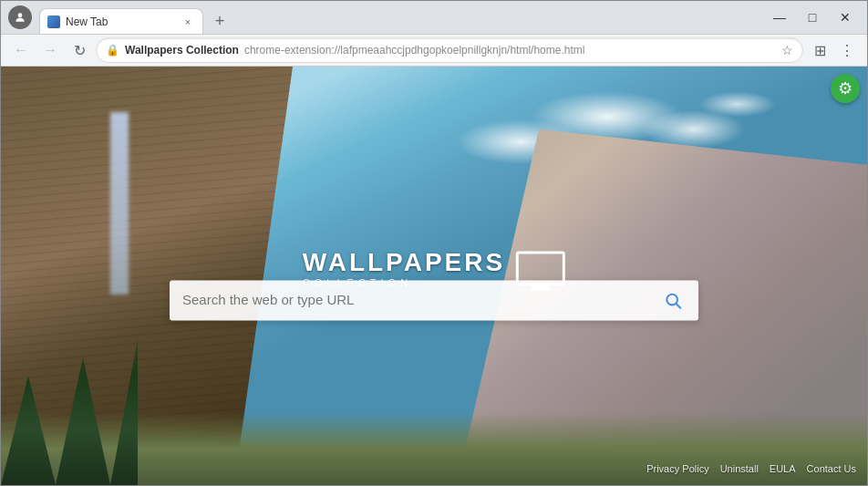 Image resolution: width=868 pixels, height=486 pixels. I want to click on privacy-policy-link: Privacy Policy, so click(677, 469).